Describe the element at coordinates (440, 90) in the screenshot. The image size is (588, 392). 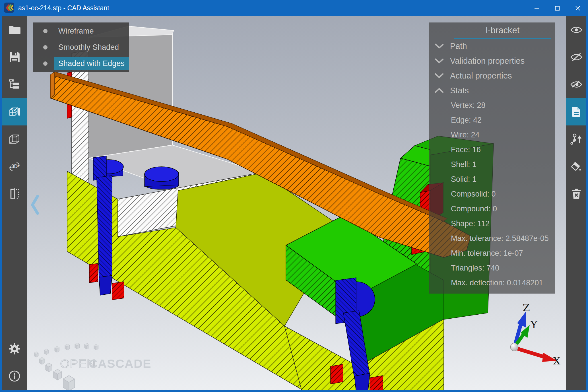
I see `chevron-up-icon` at that location.